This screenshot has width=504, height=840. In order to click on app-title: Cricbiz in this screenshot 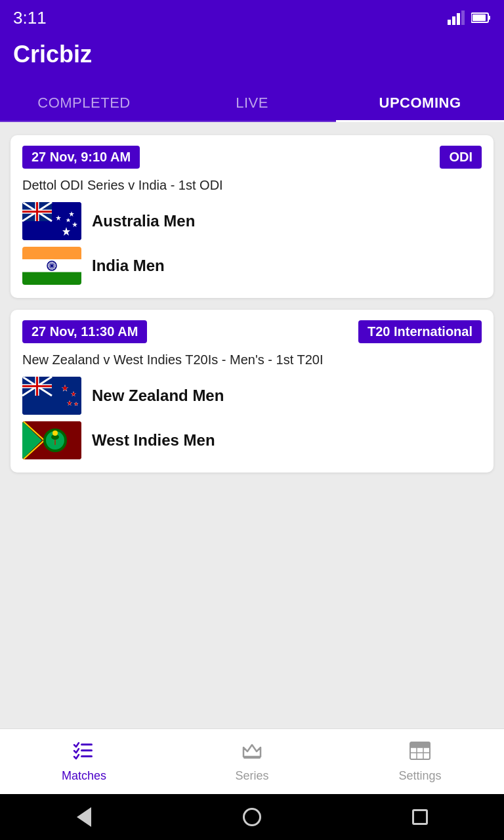, I will do `click(52, 54)`.